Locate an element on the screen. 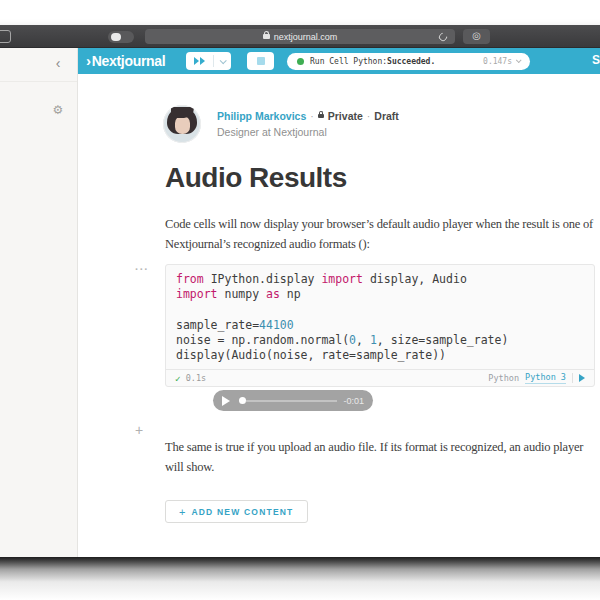  code-cell-footer: ✓ 0.1s Python Python 3 is located at coordinates (380, 378).